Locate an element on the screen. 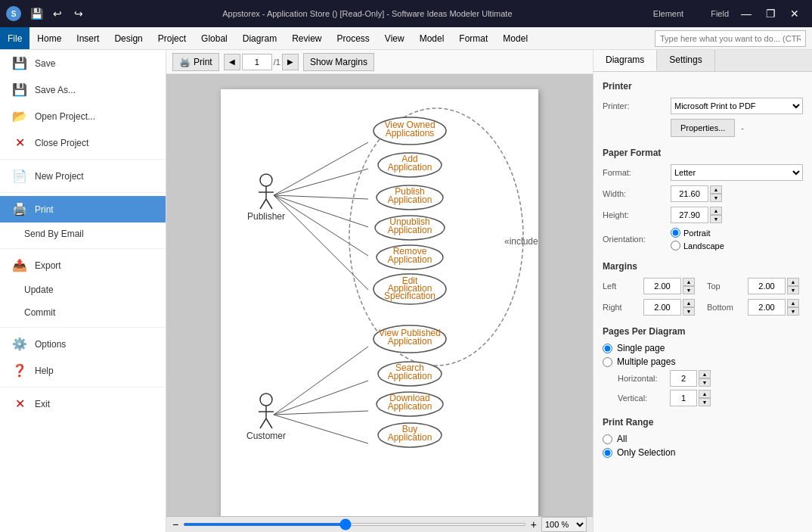 The width and height of the screenshot is (812, 532). sidebar-item-print: 🖨️ Print is located at coordinates (83, 209).